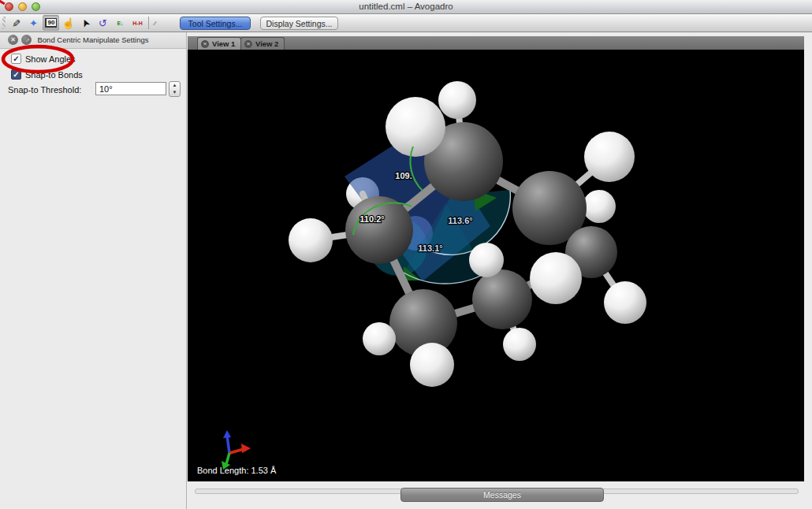 This screenshot has width=812, height=509. Describe the element at coordinates (406, 6) in the screenshot. I see `window-title: untitled.cml – Avogadro` at that location.